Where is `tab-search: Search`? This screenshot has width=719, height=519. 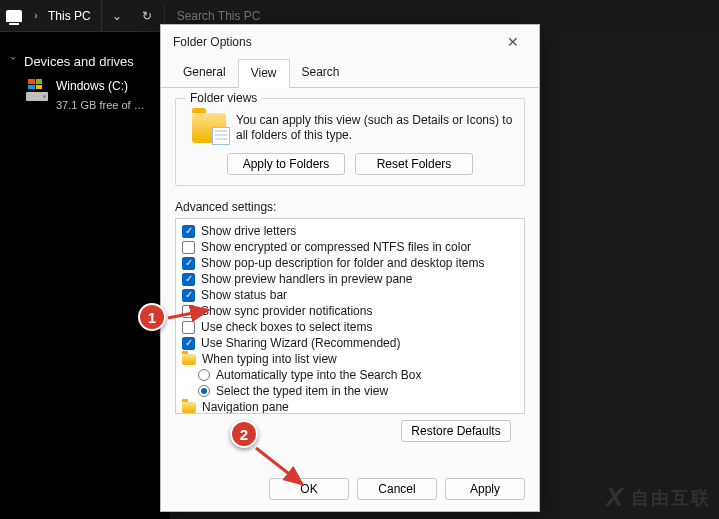
tab-search: Search is located at coordinates (321, 73).